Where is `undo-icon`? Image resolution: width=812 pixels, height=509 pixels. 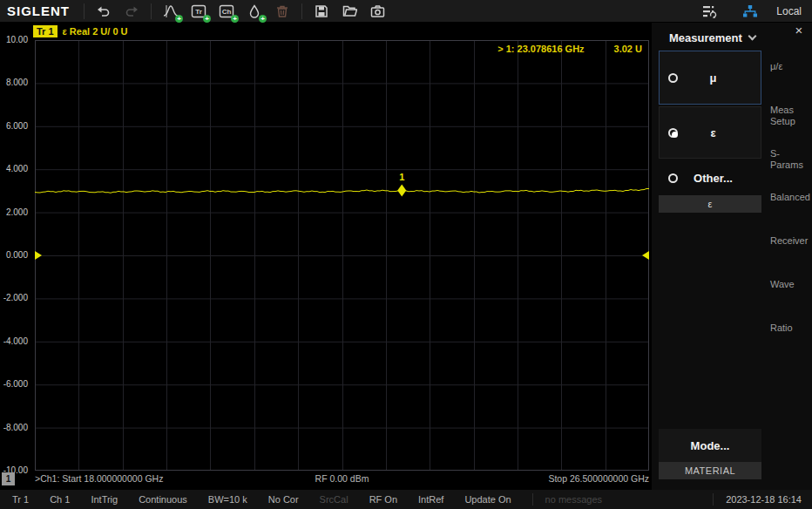
undo-icon is located at coordinates (104, 11).